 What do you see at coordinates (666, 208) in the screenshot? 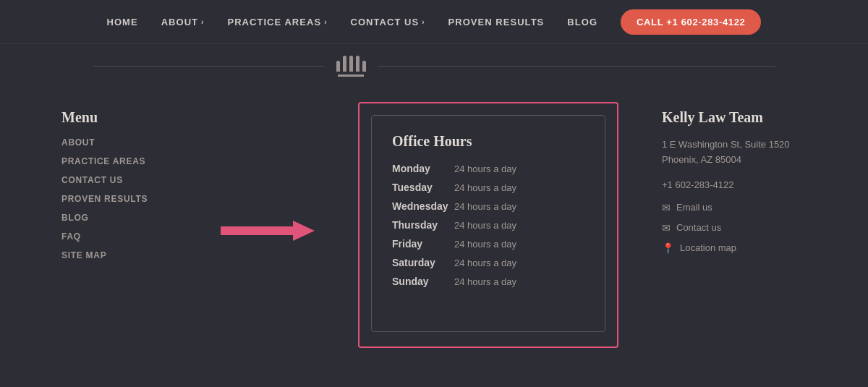
I see `email-icon: ✉` at bounding box center [666, 208].